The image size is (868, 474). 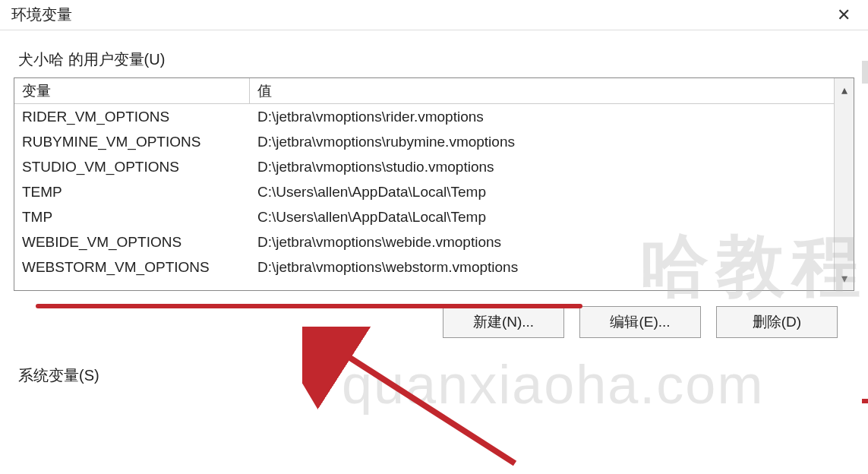 What do you see at coordinates (132, 217) in the screenshot?
I see `cell-variable: TMP` at bounding box center [132, 217].